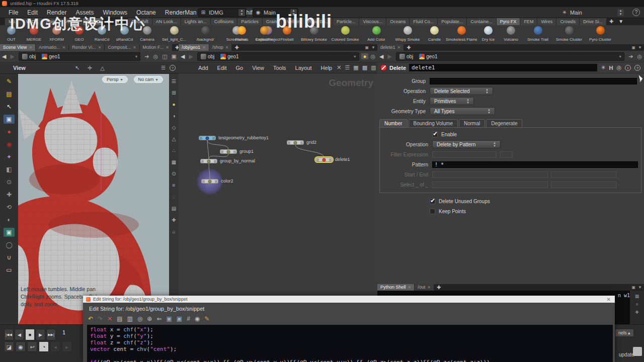 Image resolution: width=644 pixels, height=362 pixels. What do you see at coordinates (32, 22) in the screenshot?
I see `shelf-tab: W D...` at bounding box center [32, 22].